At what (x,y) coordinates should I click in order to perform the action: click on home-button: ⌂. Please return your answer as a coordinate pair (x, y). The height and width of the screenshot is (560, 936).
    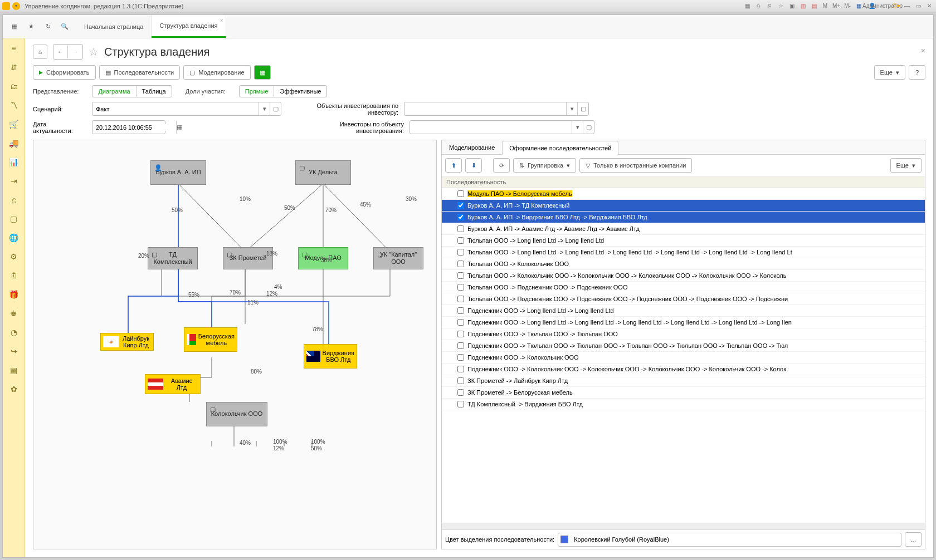
    Looking at the image, I should click on (40, 52).